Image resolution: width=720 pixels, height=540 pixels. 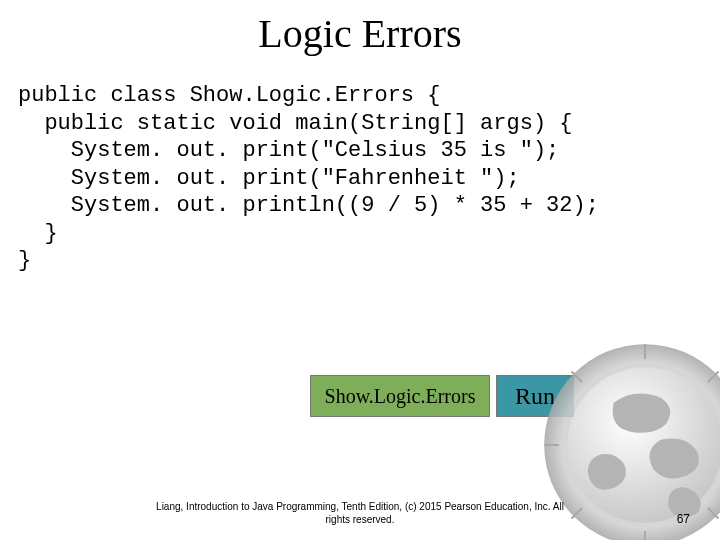 I want to click on copyright-footer: Liang, Introduction to Java Programming,…, so click(x=360, y=514).